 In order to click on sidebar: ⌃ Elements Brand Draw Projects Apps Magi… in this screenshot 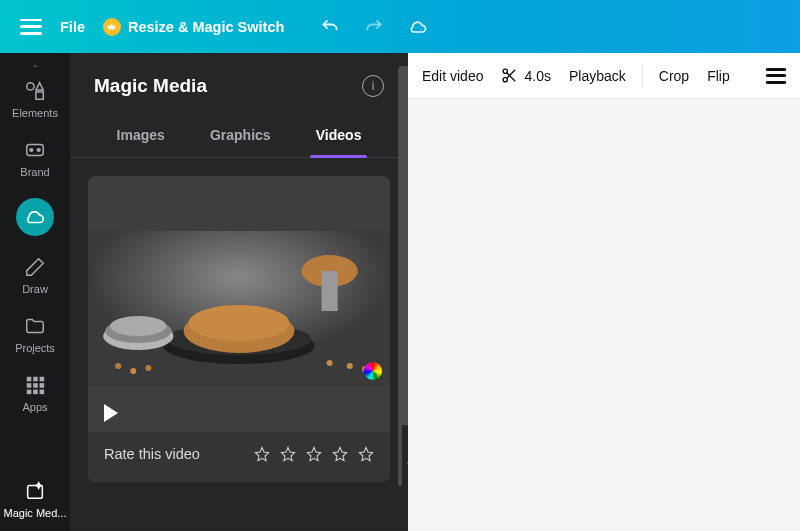, I will do `click(35, 292)`.